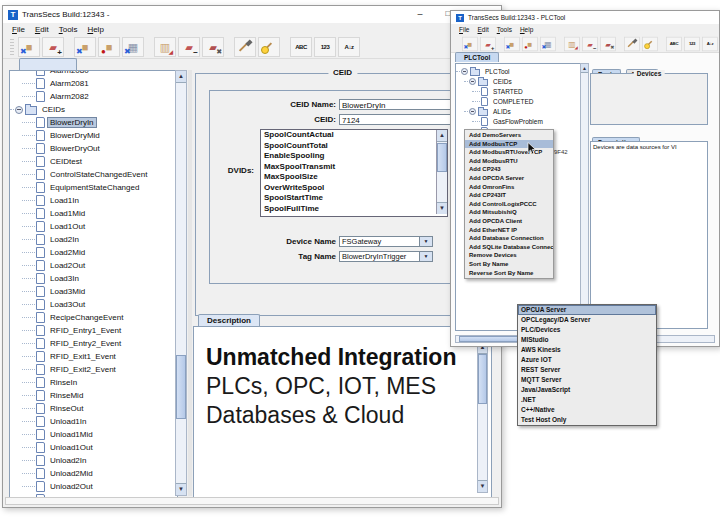  I want to click on abc-icon, so click(674, 43).